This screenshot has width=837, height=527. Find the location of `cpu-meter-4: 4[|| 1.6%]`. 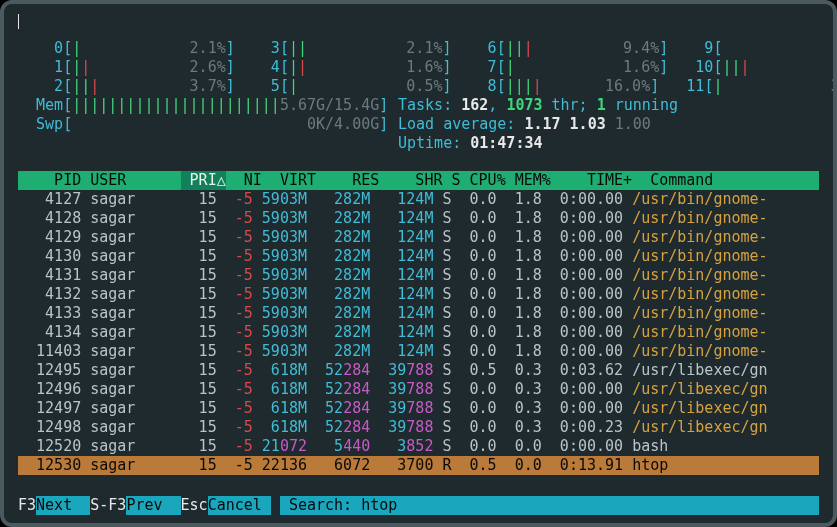

cpu-meter-4: 4[|| 1.6%] is located at coordinates (344, 68).